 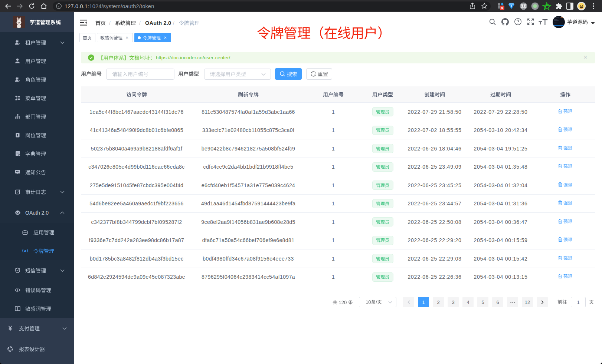 What do you see at coordinates (502, 8) in the screenshot?
I see `svg-text: 9` at bounding box center [502, 8].